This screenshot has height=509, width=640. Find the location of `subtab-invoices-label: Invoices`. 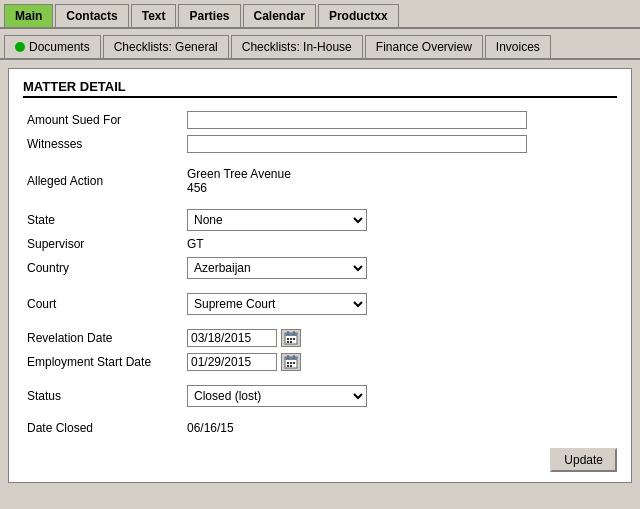

subtab-invoices-label: Invoices is located at coordinates (518, 47).